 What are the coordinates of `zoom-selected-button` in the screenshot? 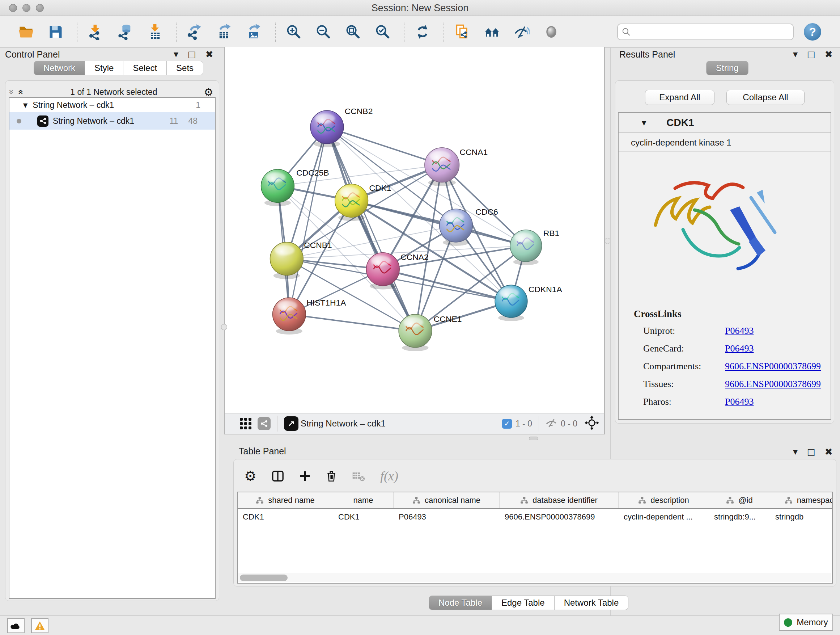 It's located at (383, 32).